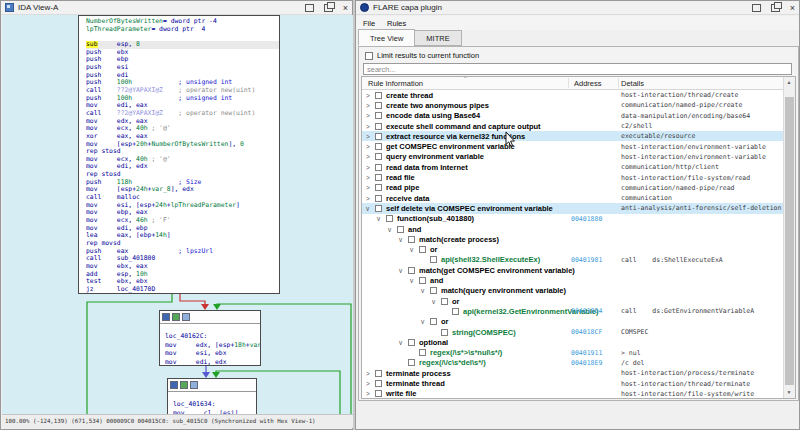 The width and height of the screenshot is (800, 430). I want to click on rule-row: >read filehost-interaction/file-system/r…, so click(574, 177).